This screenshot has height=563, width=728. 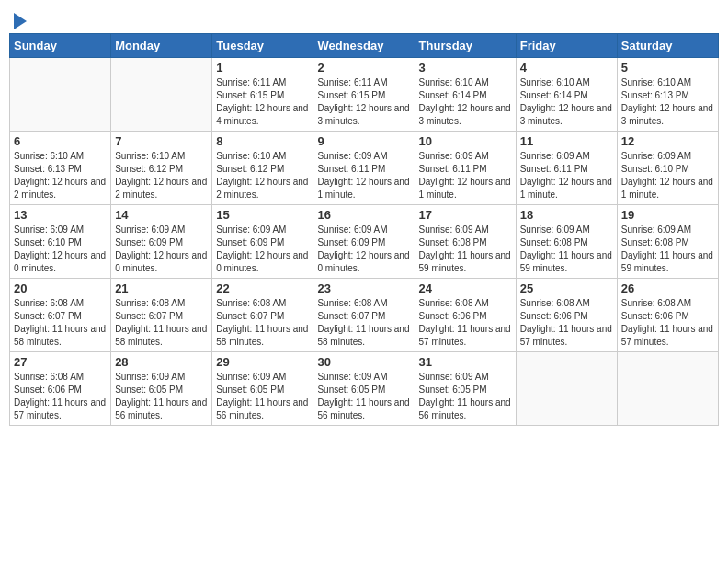 I want to click on day-number: 10, so click(x=465, y=142).